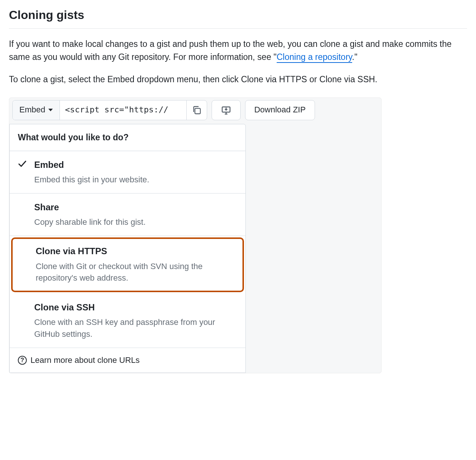 Image resolution: width=476 pixels, height=460 pixels. I want to click on dropdown-item-share: Share Copy sharable link for this gist., so click(128, 215).